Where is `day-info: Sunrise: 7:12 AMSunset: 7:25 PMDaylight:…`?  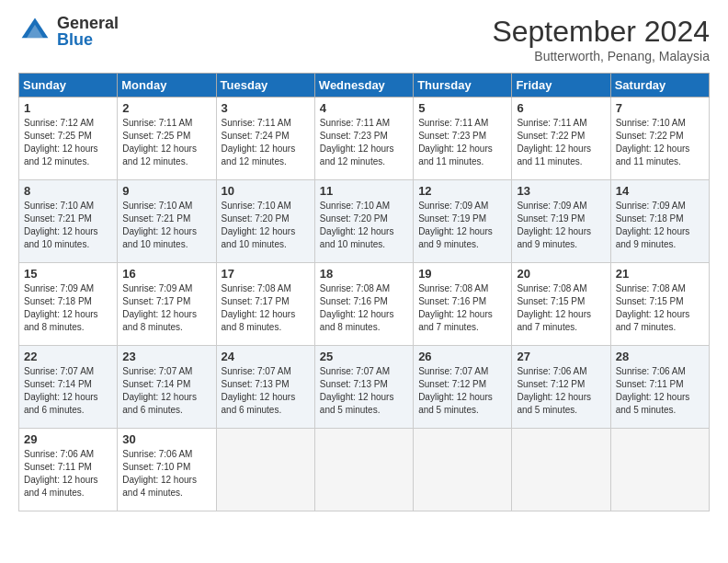 day-info: Sunrise: 7:12 AMSunset: 7:25 PMDaylight:… is located at coordinates (68, 143).